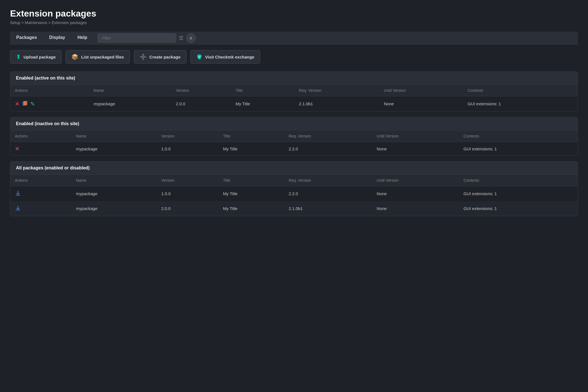 The image size is (588, 392). Describe the element at coordinates (294, 136) in the screenshot. I see `inactive-table-header-row: Actions Name Version Title Req. Version …` at that location.